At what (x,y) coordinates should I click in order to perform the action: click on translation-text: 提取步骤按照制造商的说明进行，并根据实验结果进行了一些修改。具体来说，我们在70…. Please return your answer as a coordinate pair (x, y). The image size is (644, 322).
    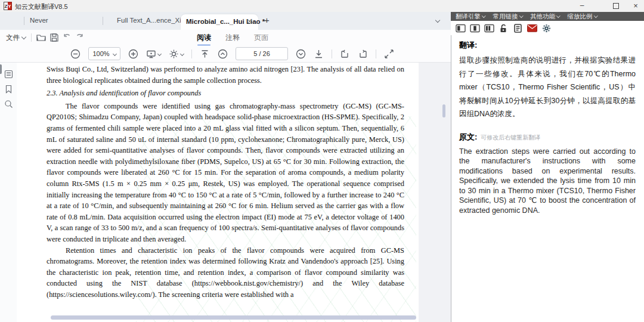
    Looking at the image, I should click on (547, 87).